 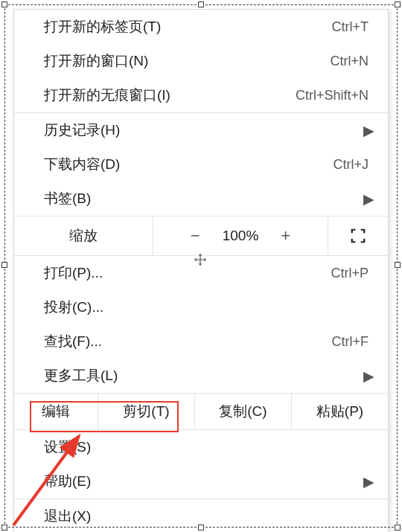 What do you see at coordinates (201, 130) in the screenshot?
I see `menu-item-history: 历史记录(H) ▶` at bounding box center [201, 130].